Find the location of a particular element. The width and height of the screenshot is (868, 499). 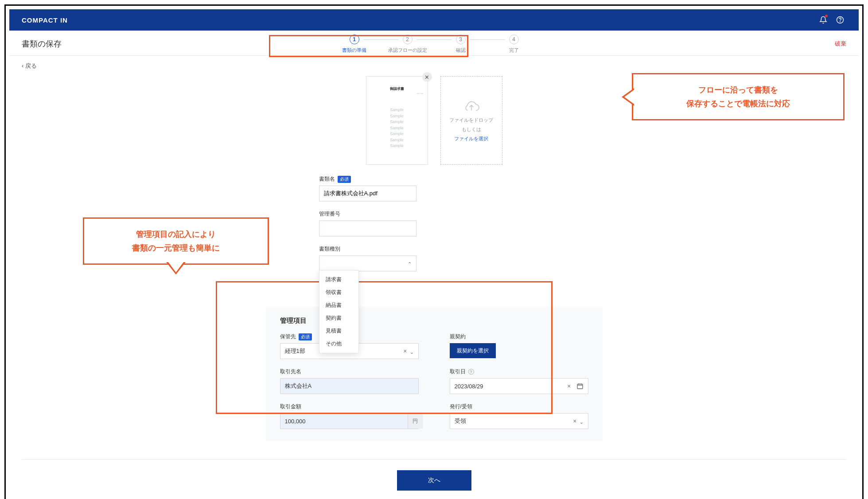

chevron-up-icon is located at coordinates (409, 264).